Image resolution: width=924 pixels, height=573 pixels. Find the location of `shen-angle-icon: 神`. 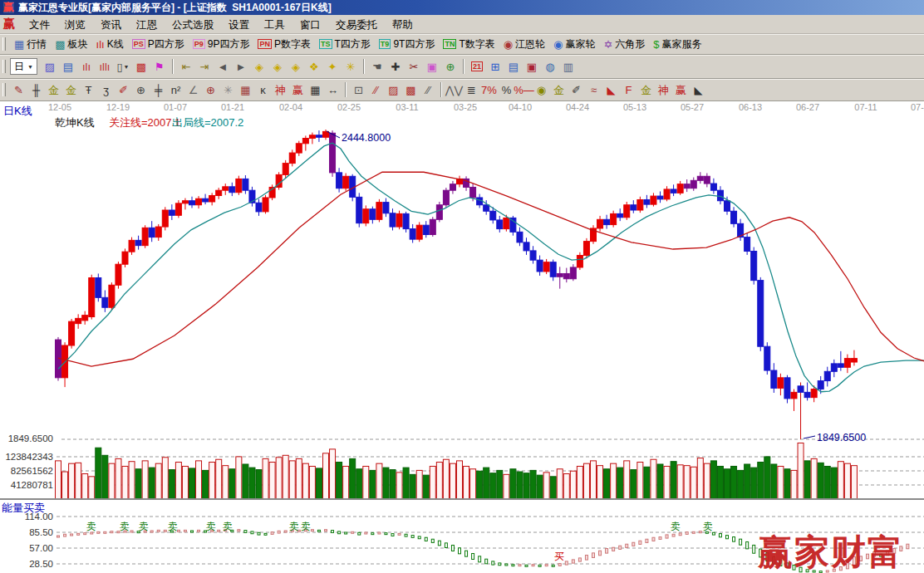

shen-angle-icon: 神 is located at coordinates (663, 90).